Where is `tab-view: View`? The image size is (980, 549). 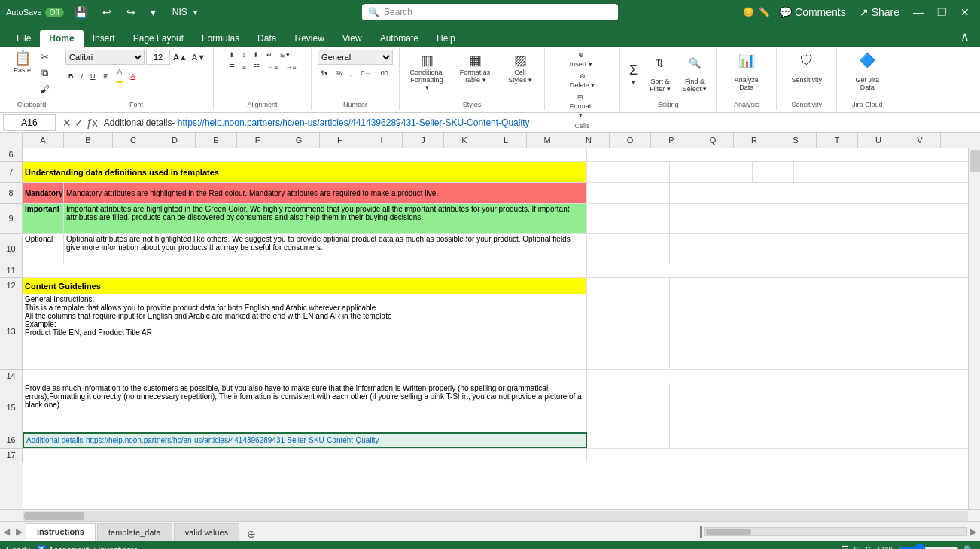
tab-view: View is located at coordinates (352, 38).